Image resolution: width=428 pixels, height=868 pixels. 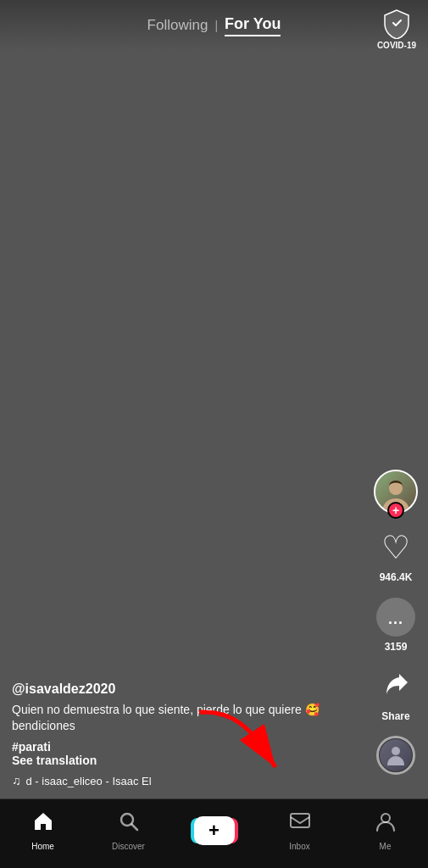 I want to click on like-action: ♡ 946.4K, so click(x=396, y=555).